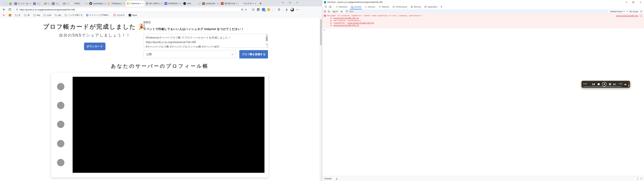 The height and width of the screenshot is (181, 644). Describe the element at coordinates (292, 10) in the screenshot. I see `profile-avatar` at that location.